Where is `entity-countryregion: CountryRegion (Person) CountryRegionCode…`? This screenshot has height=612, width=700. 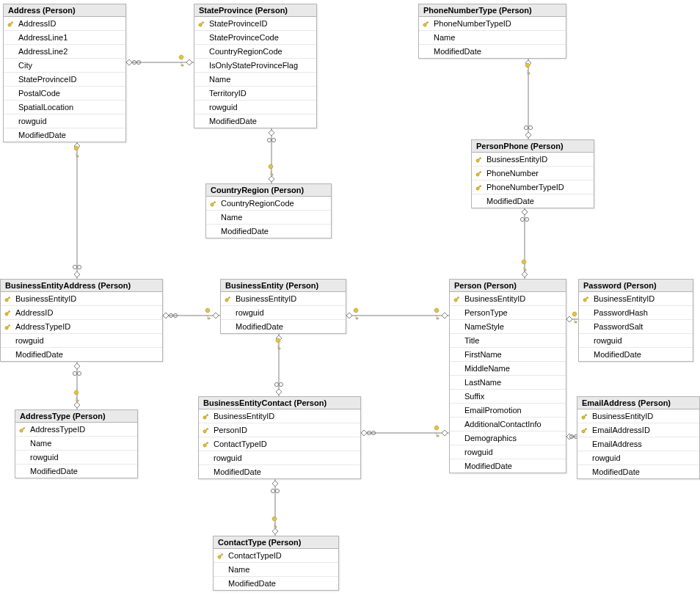 entity-countryregion: CountryRegion (Person) CountryRegionCode… is located at coordinates (269, 211).